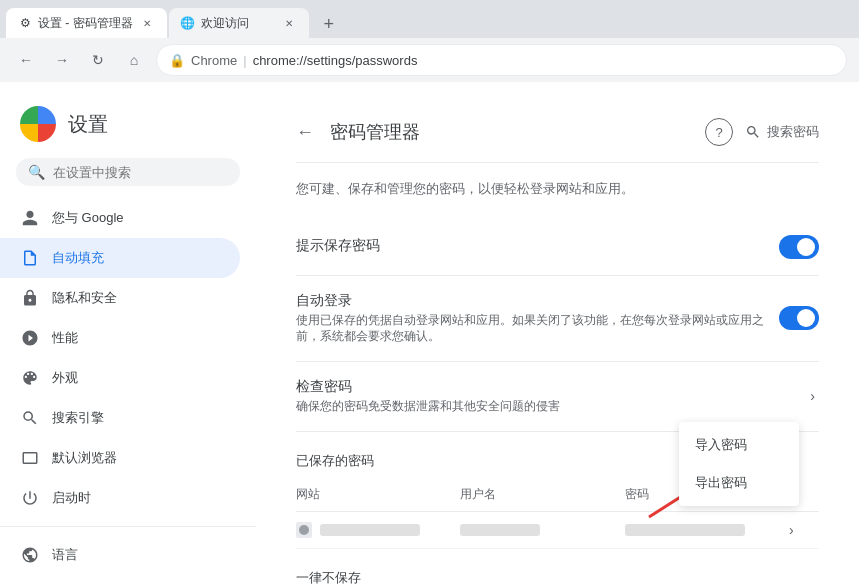  What do you see at coordinates (78, 258) in the screenshot?
I see `sidebar-item-autofill-label: 自动填充` at bounding box center [78, 258].